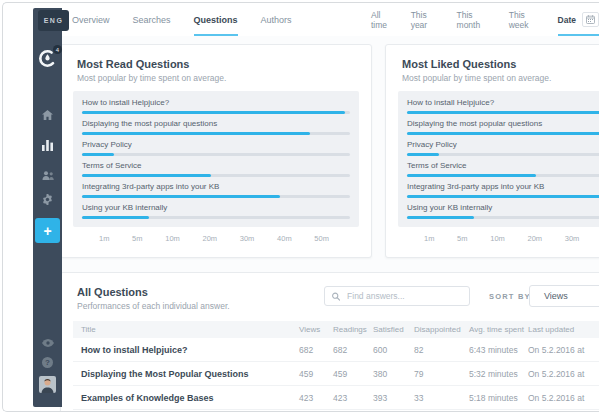 This screenshot has height=416, width=600. I want to click on helpjuice-logo: 4, so click(48, 58).